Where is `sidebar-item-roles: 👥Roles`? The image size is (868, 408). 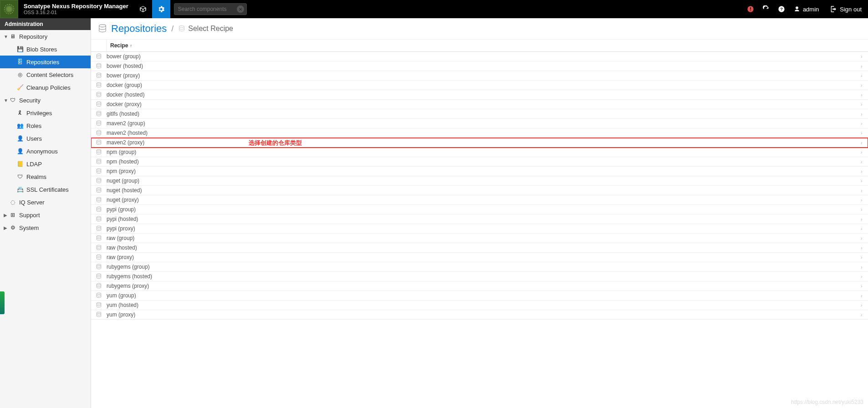 sidebar-item-roles: 👥Roles is located at coordinates (46, 126).